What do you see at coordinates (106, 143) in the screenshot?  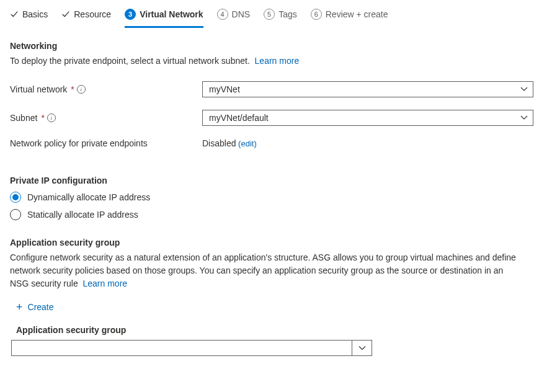 I see `network-policy-label: Network policy for private endpoints` at bounding box center [106, 143].